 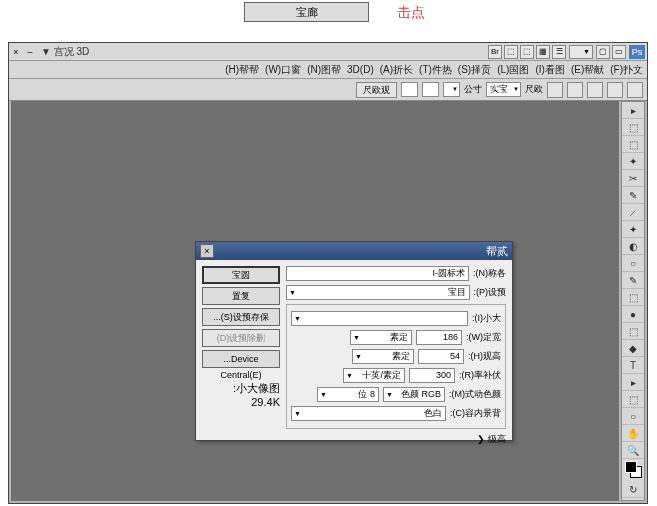 I want to click on minimize-icon: –, so click(x=30, y=52).